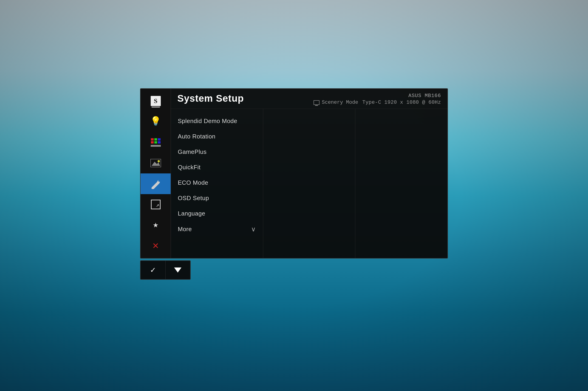 This screenshot has width=588, height=391. What do you see at coordinates (155, 122) in the screenshot?
I see `sidebar-item-brightness: 💡` at bounding box center [155, 122].